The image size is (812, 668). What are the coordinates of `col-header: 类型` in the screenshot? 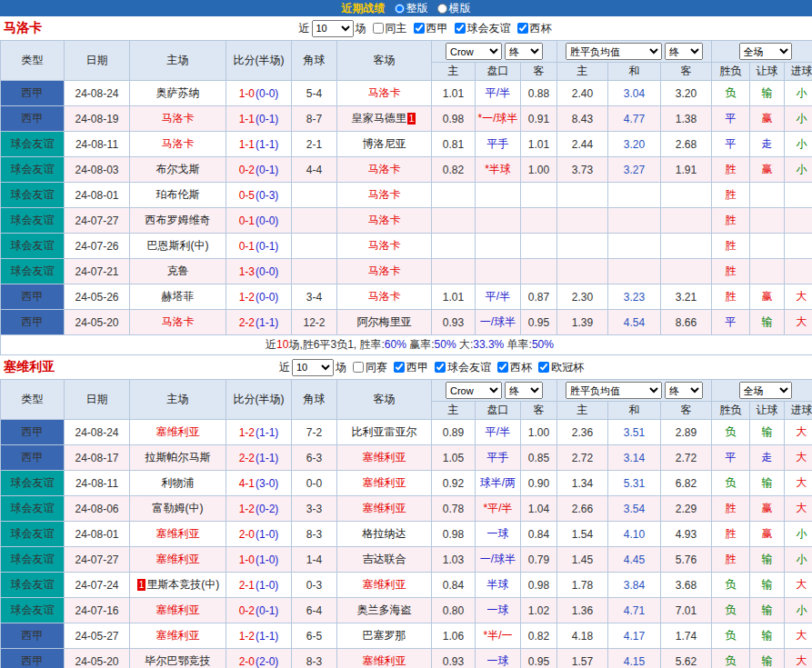 It's located at (33, 400).